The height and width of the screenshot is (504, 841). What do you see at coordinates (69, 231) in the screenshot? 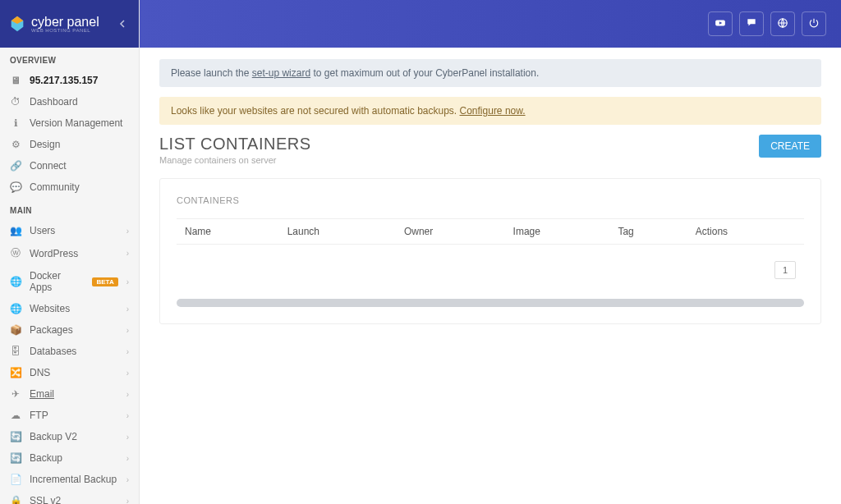
I see `sidebar-item-users: 👥Users›` at bounding box center [69, 231].